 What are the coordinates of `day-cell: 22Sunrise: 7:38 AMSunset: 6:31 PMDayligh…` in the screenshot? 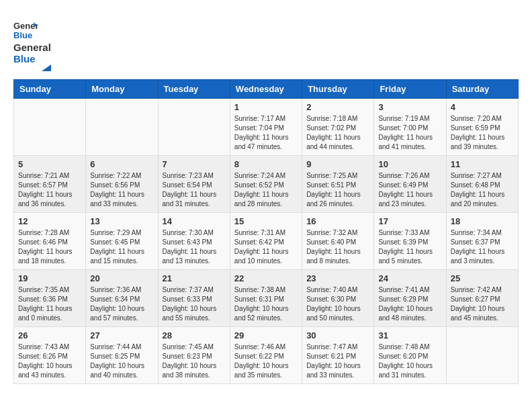 It's located at (266, 298).